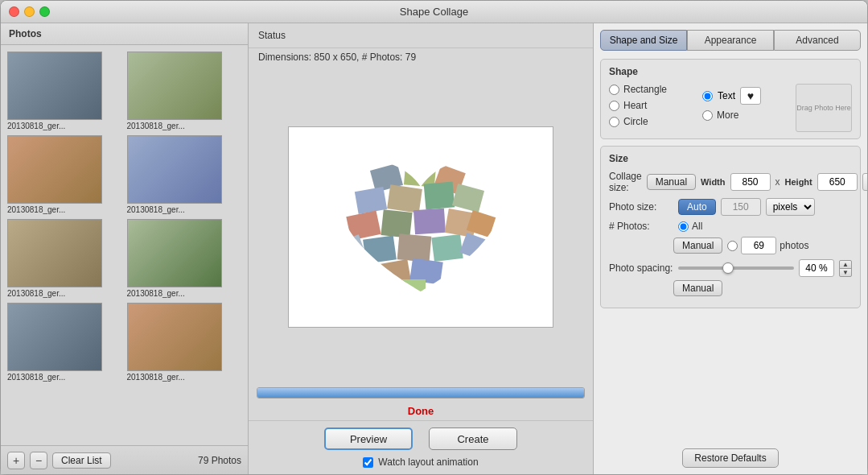 This screenshot has height=475, width=868. Describe the element at coordinates (16, 461) in the screenshot. I see `add-photo-button: +` at that location.